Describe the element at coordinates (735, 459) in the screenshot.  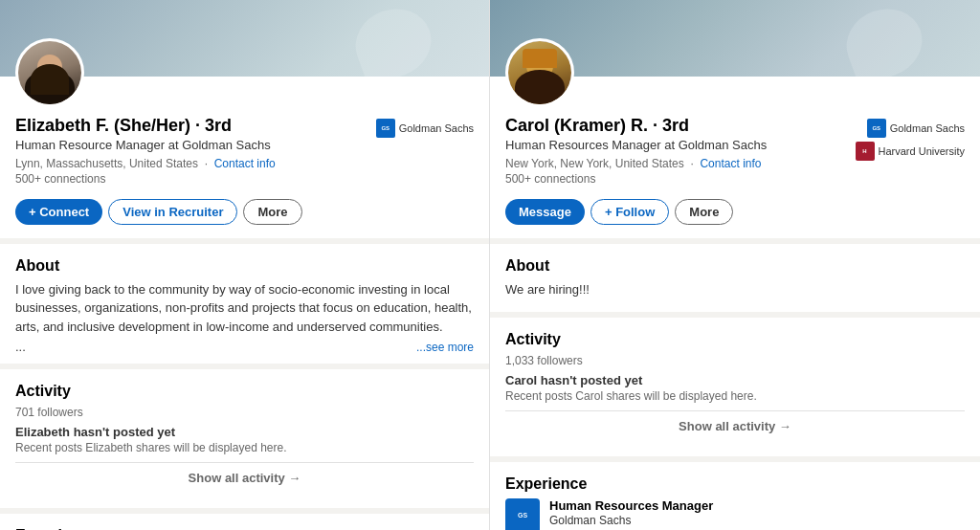
I see `divider-3-carol` at that location.